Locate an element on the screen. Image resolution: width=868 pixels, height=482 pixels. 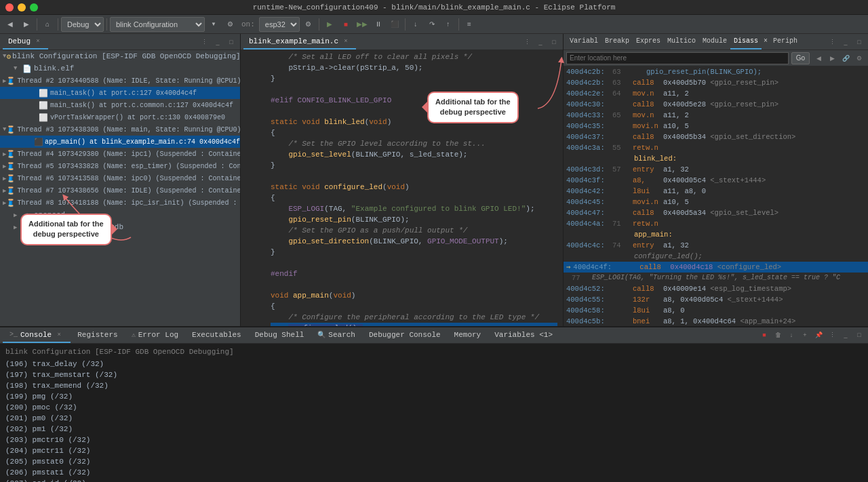
editor-tab-close: × is located at coordinates (346, 41).